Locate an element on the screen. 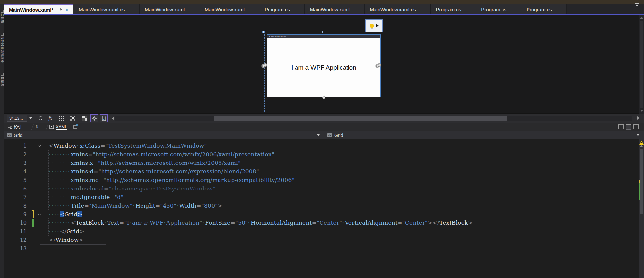 Image resolution: width=644 pixels, height=278 pixels. document-tab-8: Program.cs is located at coordinates (499, 9).